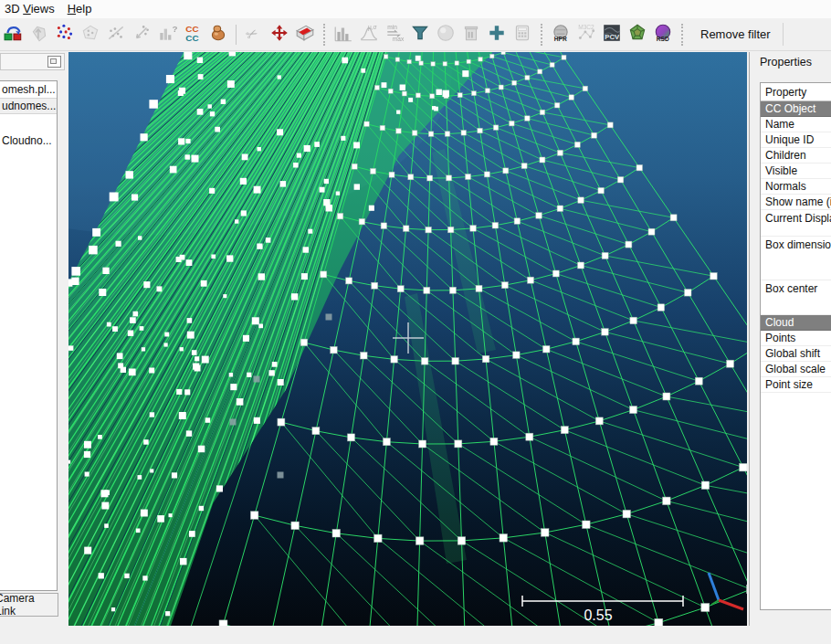  I want to click on cloud-cloud-distance-icon: CCCC, so click(193, 35).